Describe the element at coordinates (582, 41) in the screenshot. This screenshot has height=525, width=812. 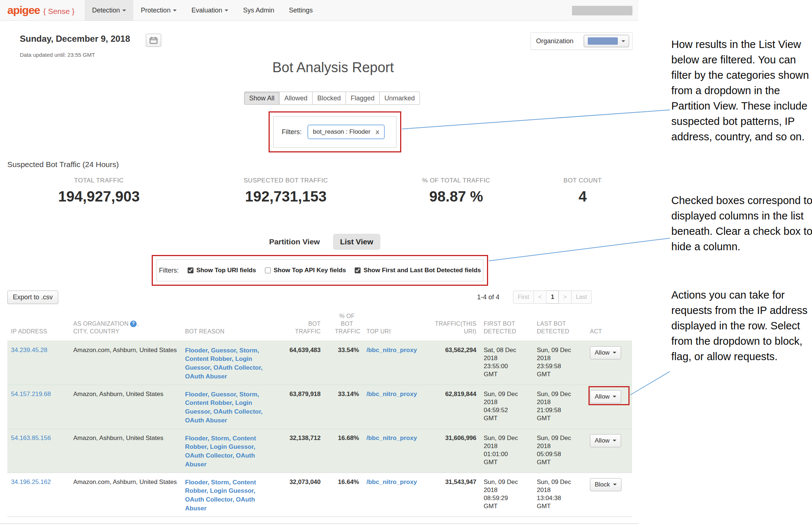
I see `organization-selector: Organization` at that location.